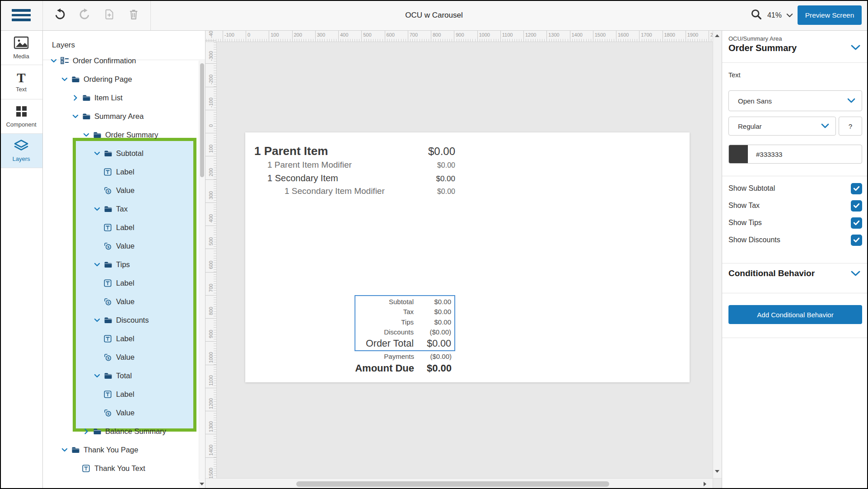 The image size is (868, 489). What do you see at coordinates (120, 117) in the screenshot?
I see `layer-row-summary-area: Summary Area` at bounding box center [120, 117].